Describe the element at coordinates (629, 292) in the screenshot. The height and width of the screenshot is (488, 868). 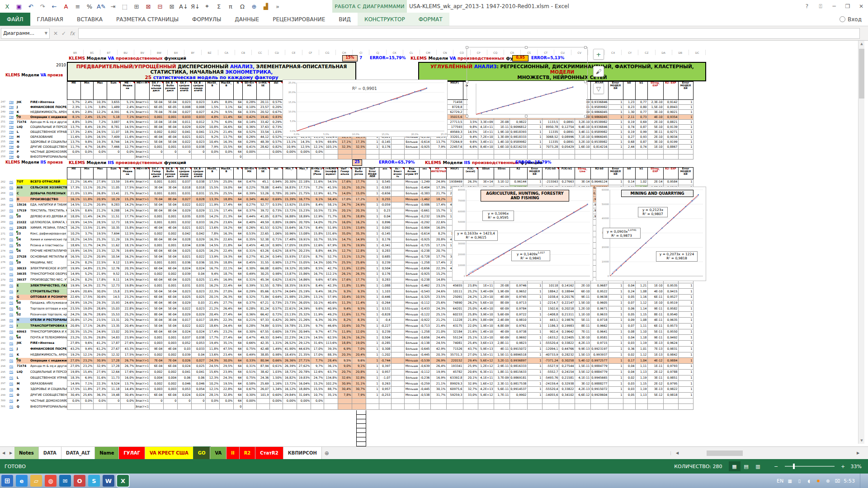
I see `cell: 0,24` at that location.